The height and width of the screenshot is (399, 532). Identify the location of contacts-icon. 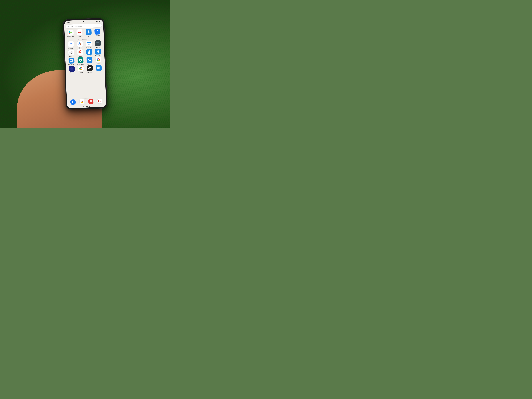
(89, 52).